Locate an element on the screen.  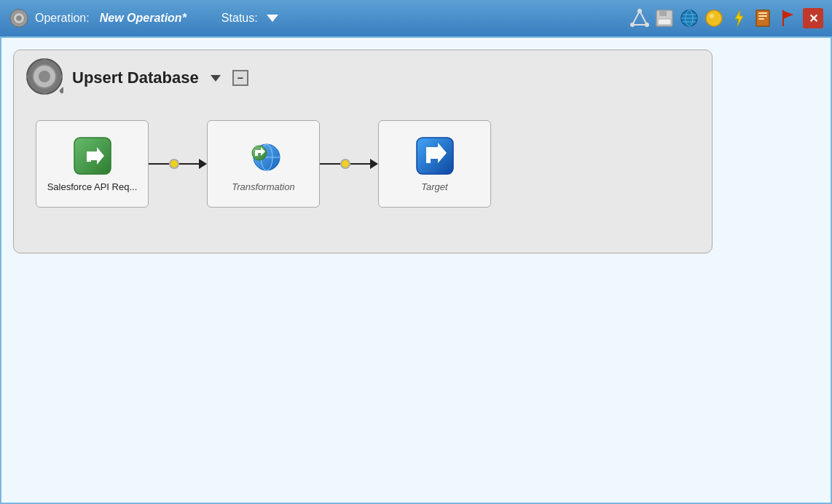
salesforce-icon is located at coordinates (92, 156).